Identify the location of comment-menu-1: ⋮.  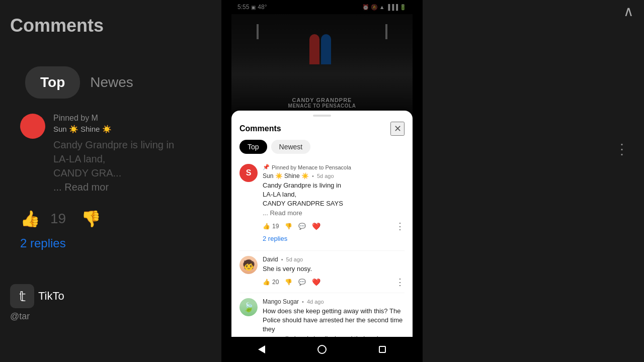
(400, 226).